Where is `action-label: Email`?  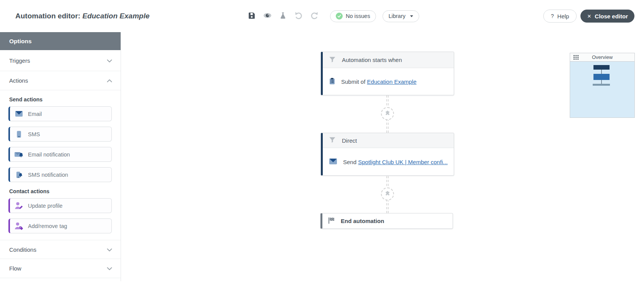 action-label: Email is located at coordinates (35, 114).